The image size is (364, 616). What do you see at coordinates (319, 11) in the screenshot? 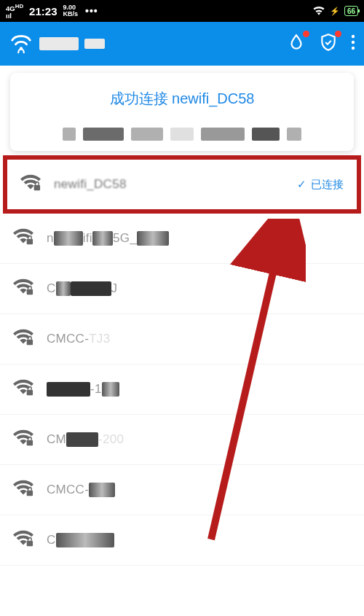
I see `wifi-status-icon` at bounding box center [319, 11].